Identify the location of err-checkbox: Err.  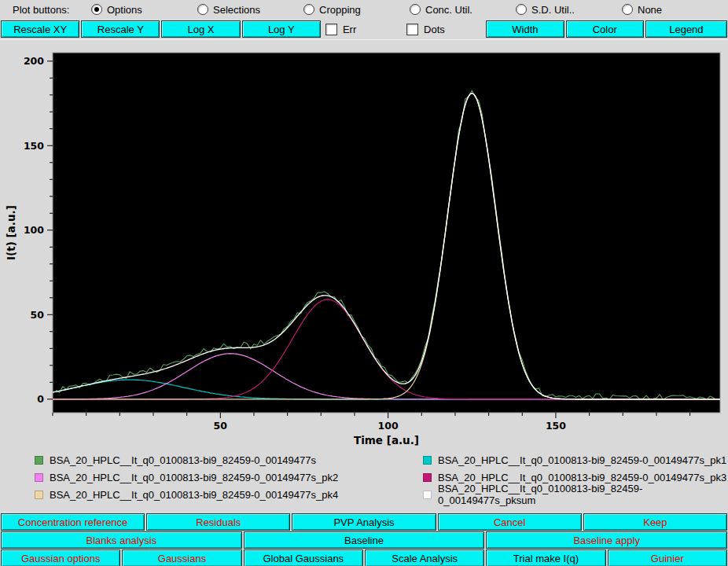
(362, 30).